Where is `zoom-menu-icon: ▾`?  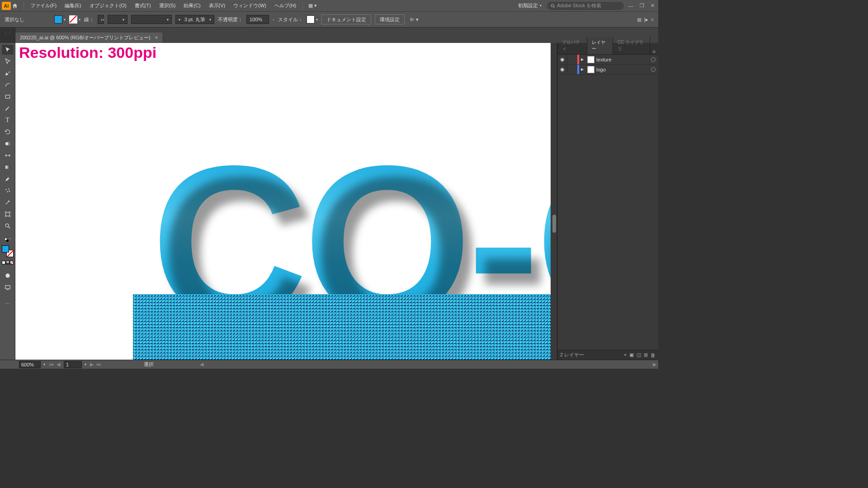
zoom-menu-icon: ▾ is located at coordinates (44, 364).